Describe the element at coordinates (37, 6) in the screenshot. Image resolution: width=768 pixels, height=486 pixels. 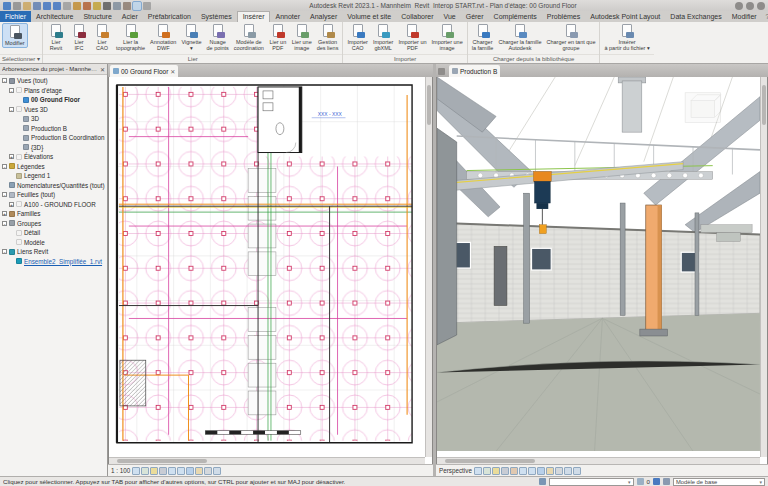
I see `save-icon` at that location.